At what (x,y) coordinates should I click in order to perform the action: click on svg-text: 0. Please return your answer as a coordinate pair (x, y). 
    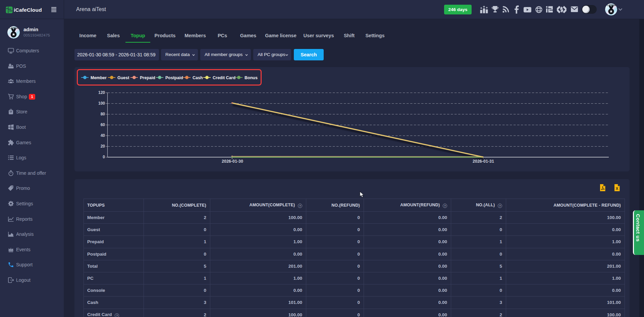
    Looking at the image, I should click on (104, 157).